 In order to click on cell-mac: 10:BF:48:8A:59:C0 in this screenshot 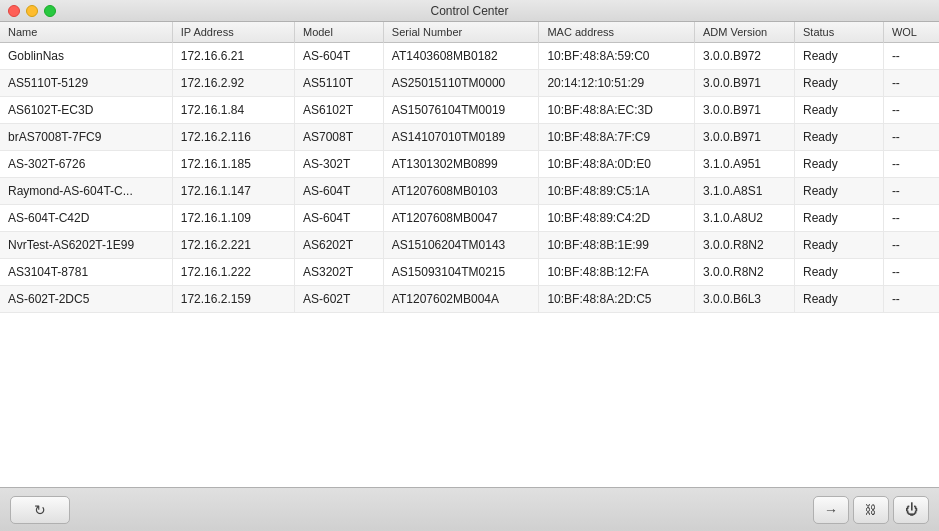, I will do `click(617, 56)`.